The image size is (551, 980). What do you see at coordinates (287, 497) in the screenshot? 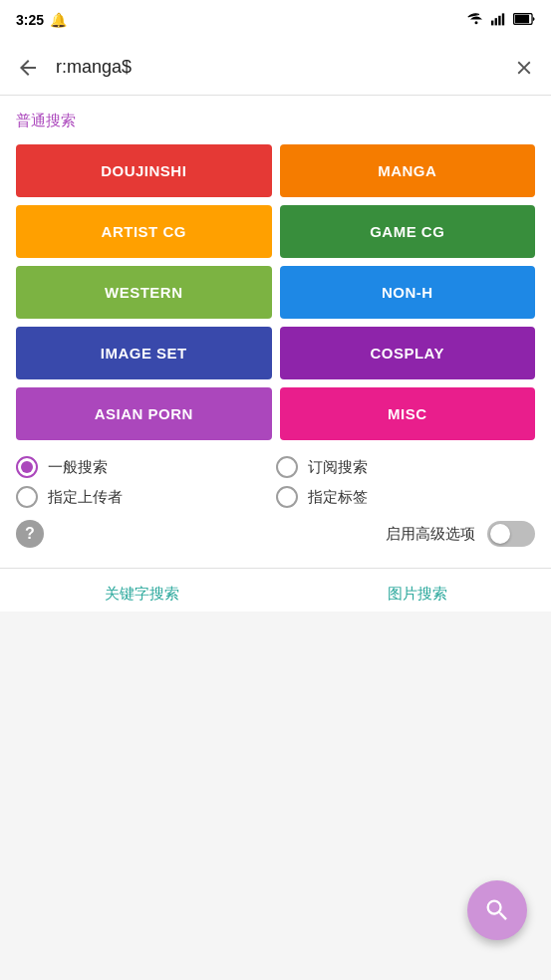
I see `radio-circle-tag` at bounding box center [287, 497].